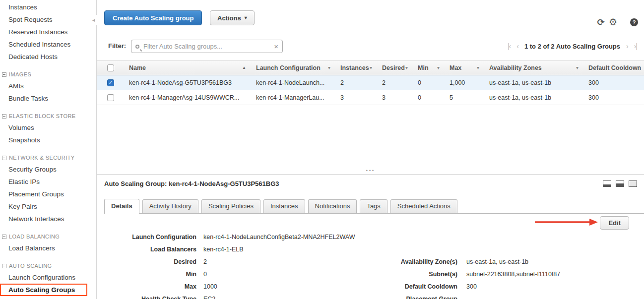 This screenshot has height=299, width=644. I want to click on filter-input, so click(206, 47).